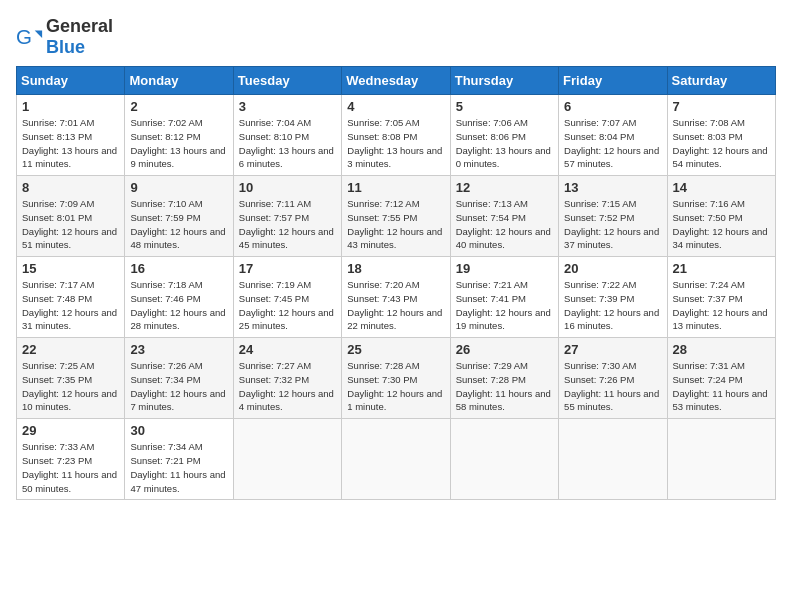  I want to click on calendar-cell: 24 Sunrise: 7:27 AMSunset: 7:32 PMDaylig…, so click(287, 378).